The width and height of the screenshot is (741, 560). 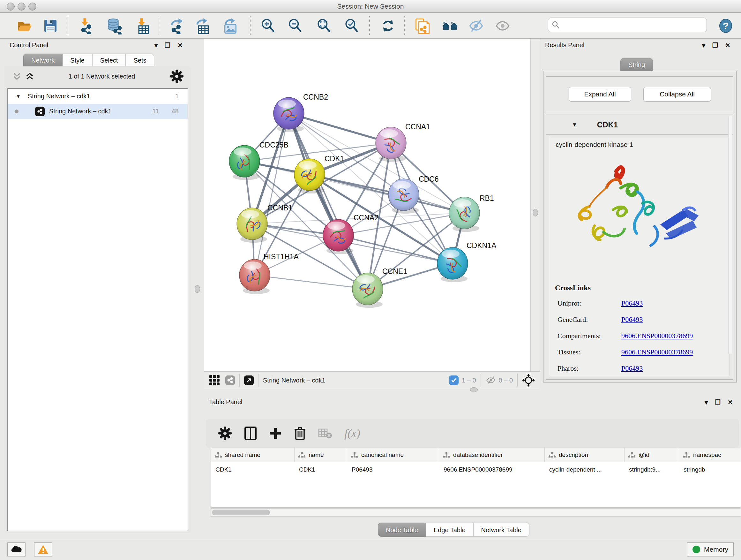 I want to click on network-row-selected: String Network – cdk1 11 48, so click(x=98, y=111).